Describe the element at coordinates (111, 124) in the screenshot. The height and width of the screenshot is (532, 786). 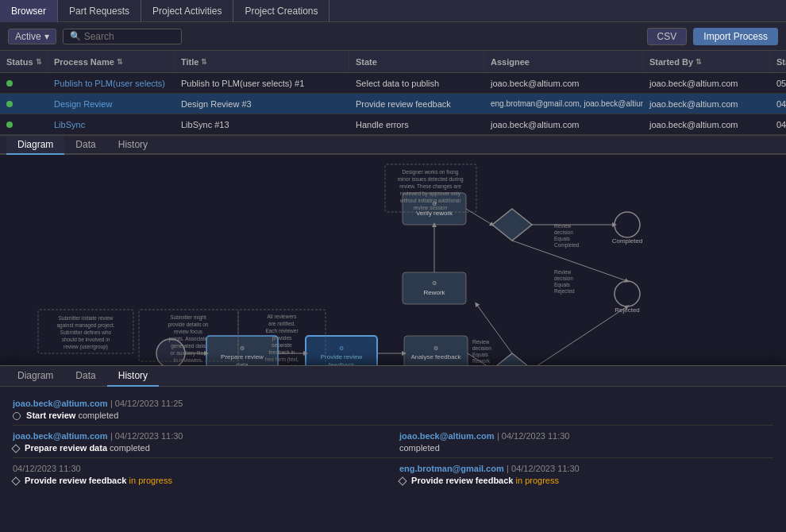
I see `row3-process-name: LibSync` at that location.